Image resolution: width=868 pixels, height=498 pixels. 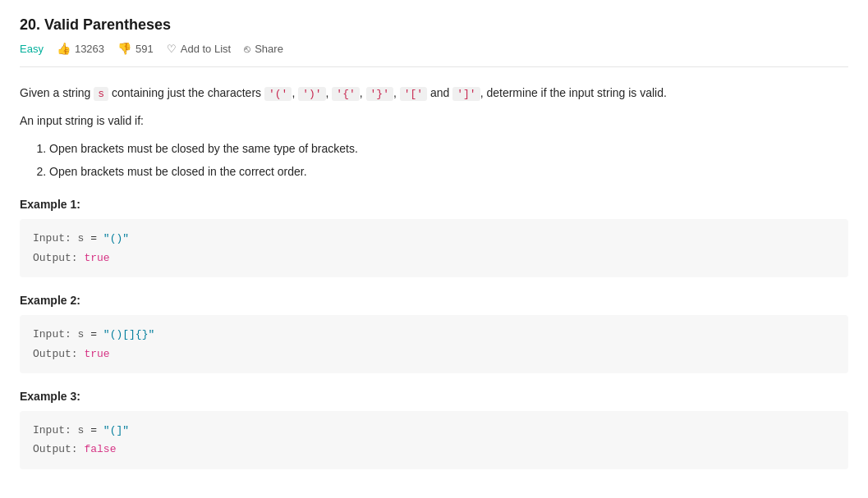 I want to click on share-icon: ⎋, so click(x=247, y=49).